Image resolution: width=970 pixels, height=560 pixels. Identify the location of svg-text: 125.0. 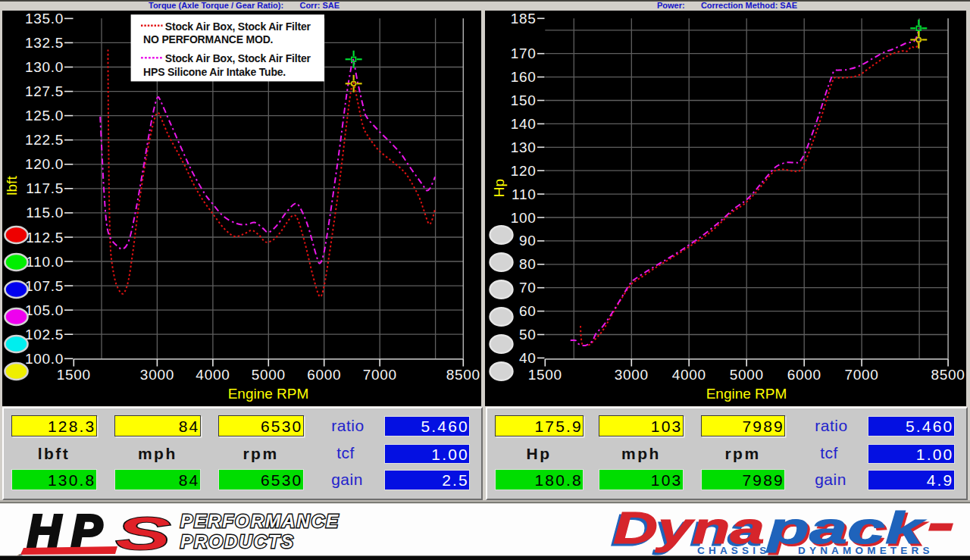
(44, 115).